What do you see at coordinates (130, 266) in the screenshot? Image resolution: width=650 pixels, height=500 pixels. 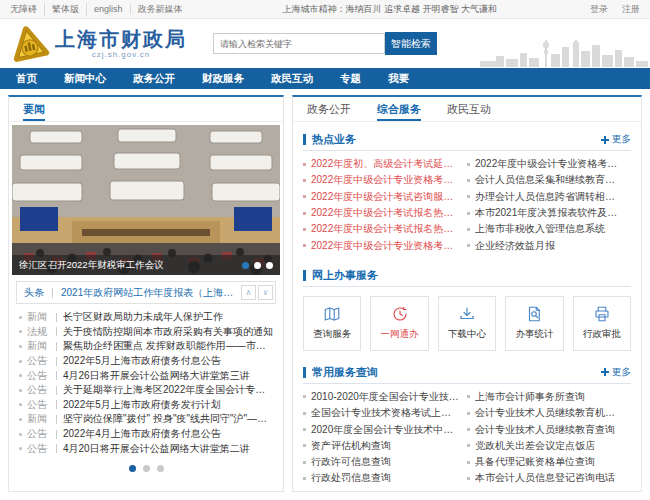 I see `carousel-caption: 徐汇区召开2022年财税审工作会议` at bounding box center [130, 266].